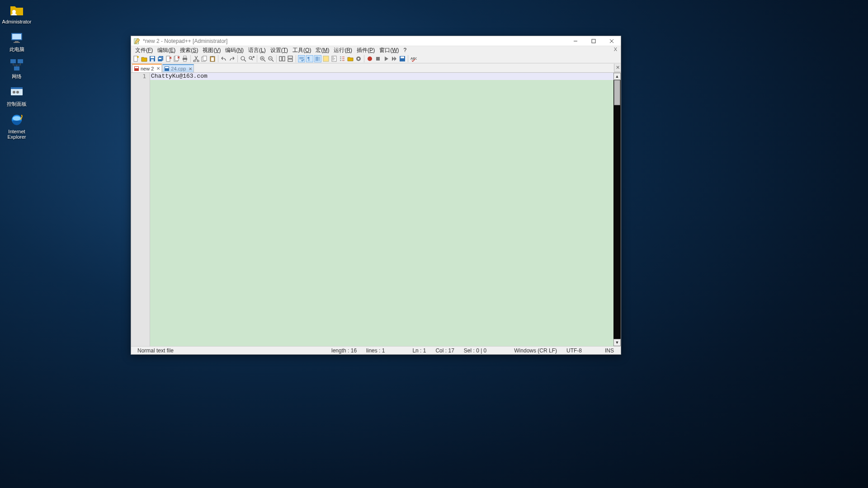 This screenshot has width=868, height=488. I want to click on control-panel-icon, so click(17, 92).